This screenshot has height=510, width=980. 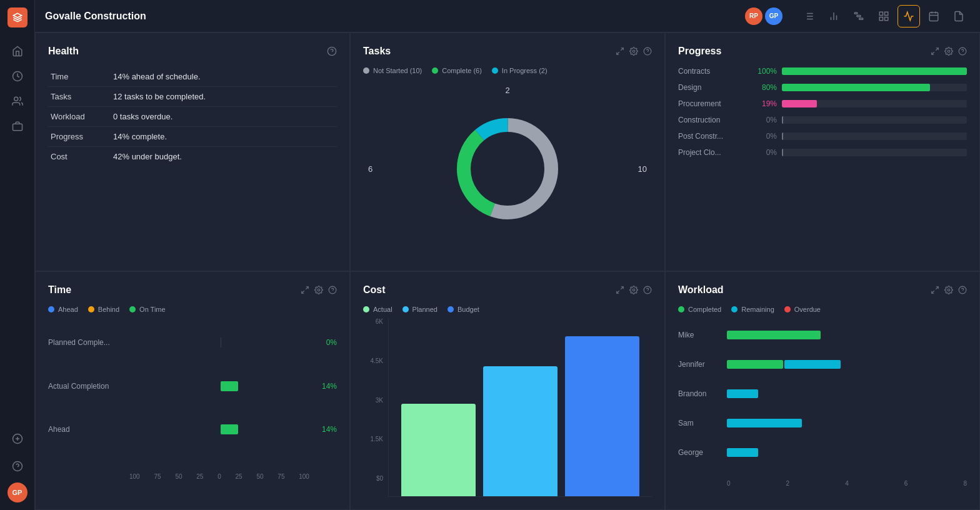 What do you see at coordinates (508, 16) in the screenshot?
I see `header: Govalle Construction RP GP` at bounding box center [508, 16].